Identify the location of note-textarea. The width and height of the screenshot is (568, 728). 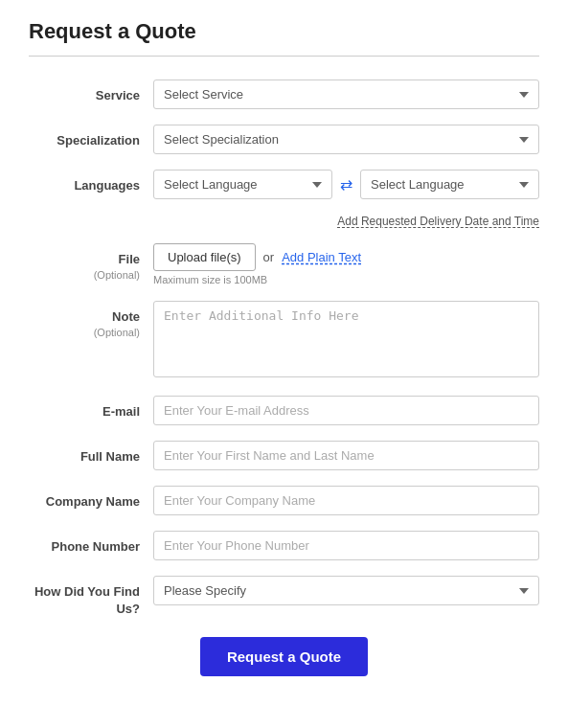
(347, 339).